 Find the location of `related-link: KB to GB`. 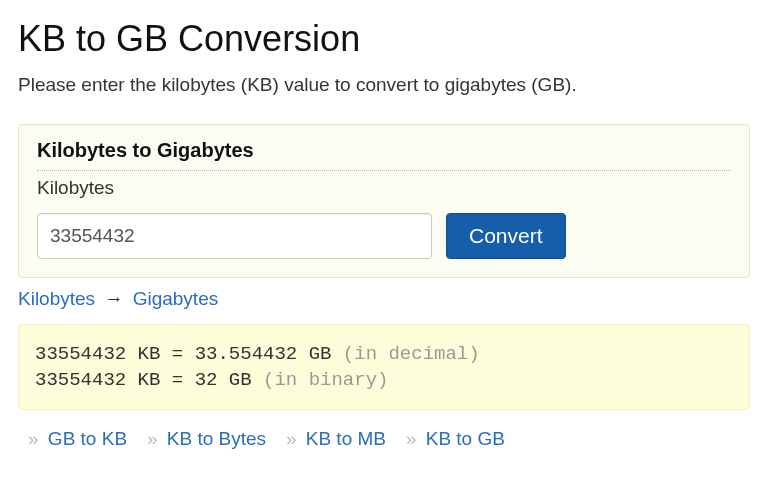

related-link: KB to GB is located at coordinates (466, 438).